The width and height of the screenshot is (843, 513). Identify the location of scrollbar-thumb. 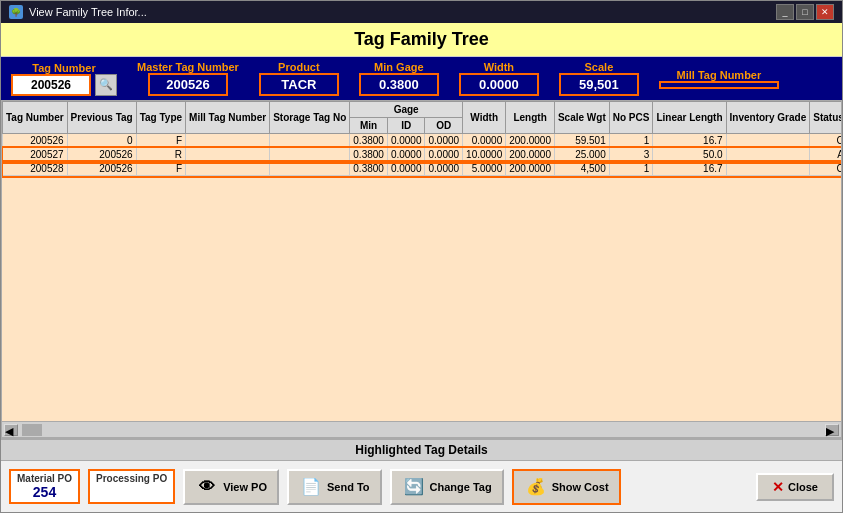
(32, 430).